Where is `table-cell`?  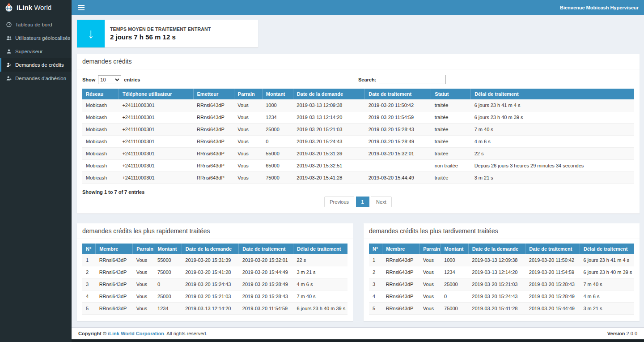 table-cell is located at coordinates (398, 166).